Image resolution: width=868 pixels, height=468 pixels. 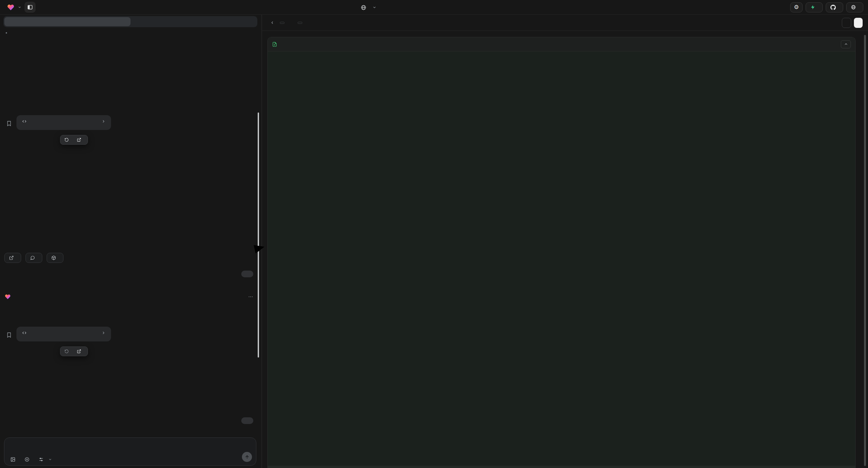 What do you see at coordinates (858, 23) in the screenshot?
I see `diff-toggle-button` at bounding box center [858, 23].